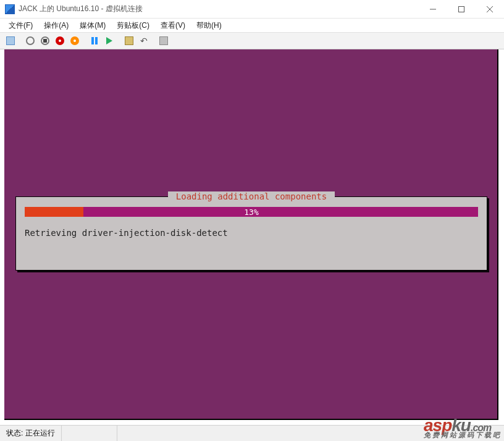 This screenshot has width=504, height=441. I want to click on close-button, so click(490, 9).